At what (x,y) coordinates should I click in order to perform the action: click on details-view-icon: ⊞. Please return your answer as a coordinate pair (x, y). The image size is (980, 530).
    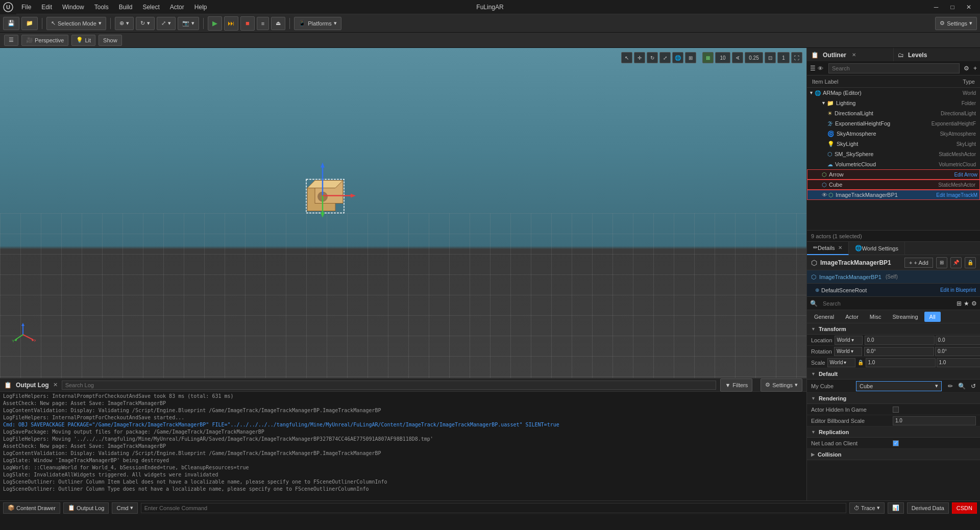
    Looking at the image, I should click on (959, 304).